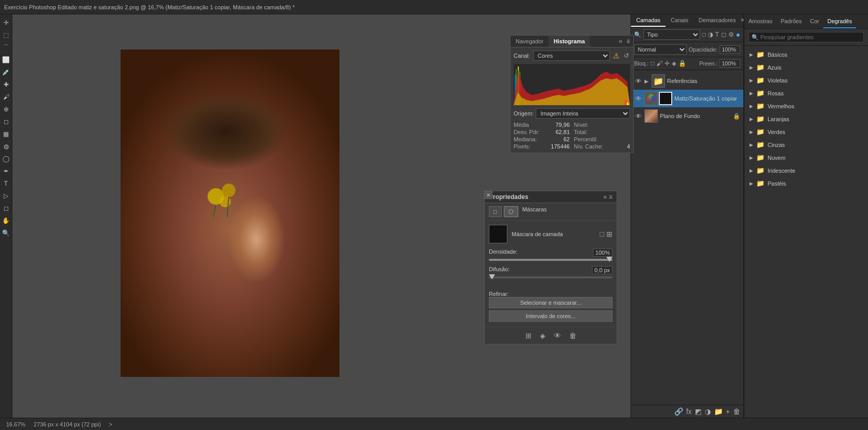 The width and height of the screenshot is (868, 430). I want to click on gradient-tool: ▦, so click(6, 134).